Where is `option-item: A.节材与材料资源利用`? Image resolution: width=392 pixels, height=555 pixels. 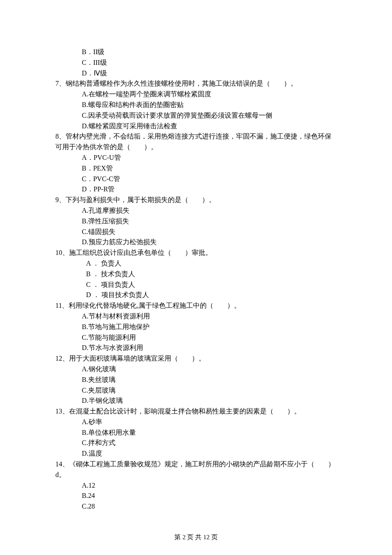 option-item: A.节材与材料资源利用 is located at coordinates (196, 316).